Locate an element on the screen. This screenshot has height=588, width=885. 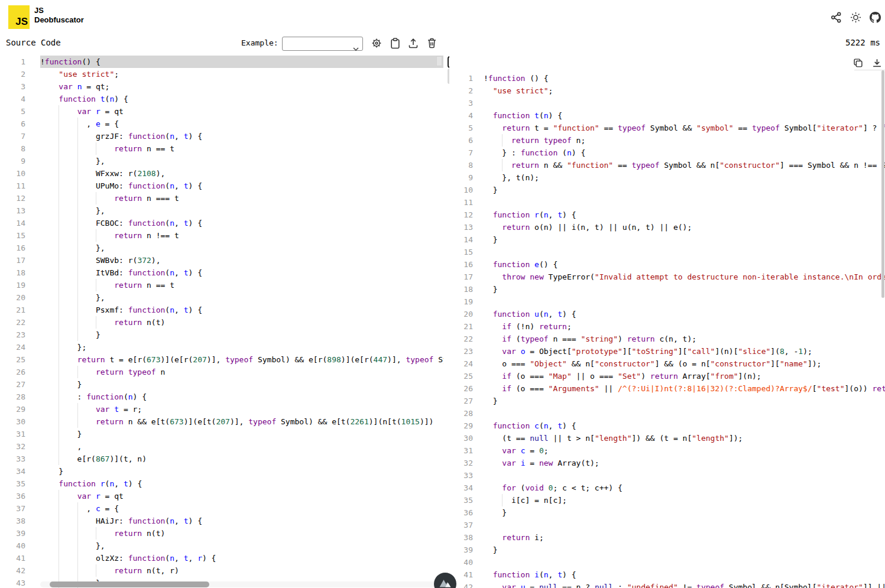
example-select is located at coordinates (323, 44).